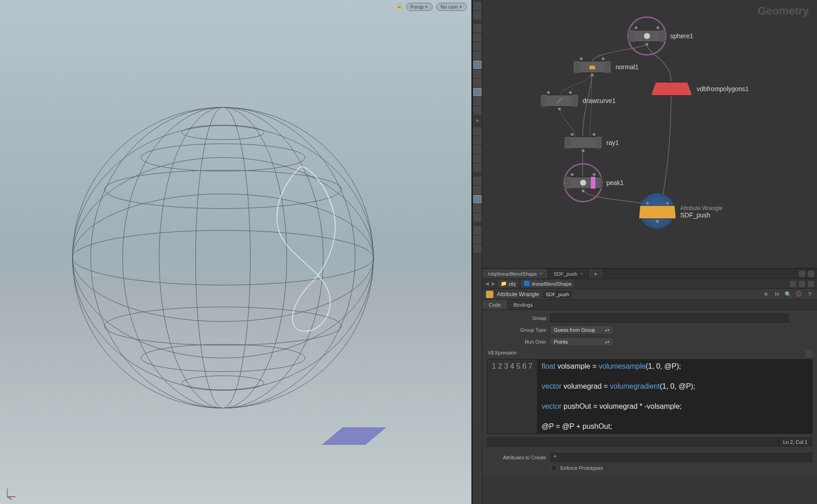 Image resolution: width=817 pixels, height=504 pixels. I want to click on fwd-icon: ▶, so click(493, 283).